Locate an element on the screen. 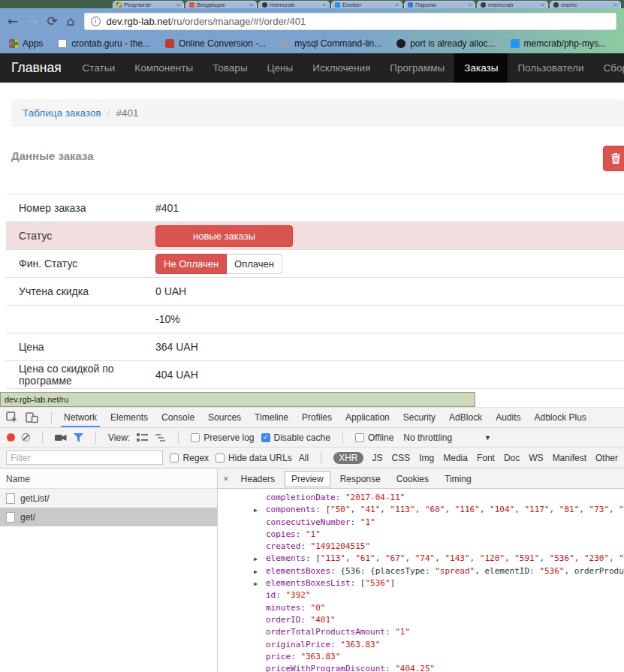 The image size is (624, 672). filter-type: WS is located at coordinates (536, 458).